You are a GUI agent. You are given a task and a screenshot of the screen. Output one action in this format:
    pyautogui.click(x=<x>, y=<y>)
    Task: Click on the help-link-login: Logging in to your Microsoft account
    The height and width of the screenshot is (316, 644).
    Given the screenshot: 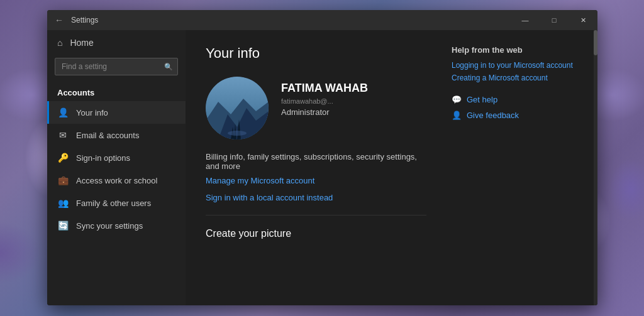 What is the action you would take?
    pyautogui.click(x=514, y=65)
    